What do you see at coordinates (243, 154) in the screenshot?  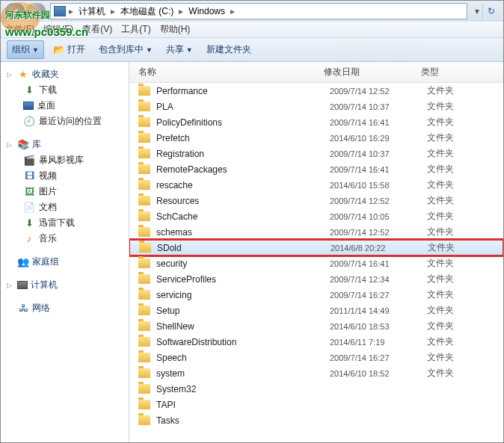 I see `file-name: Registration` at bounding box center [243, 154].